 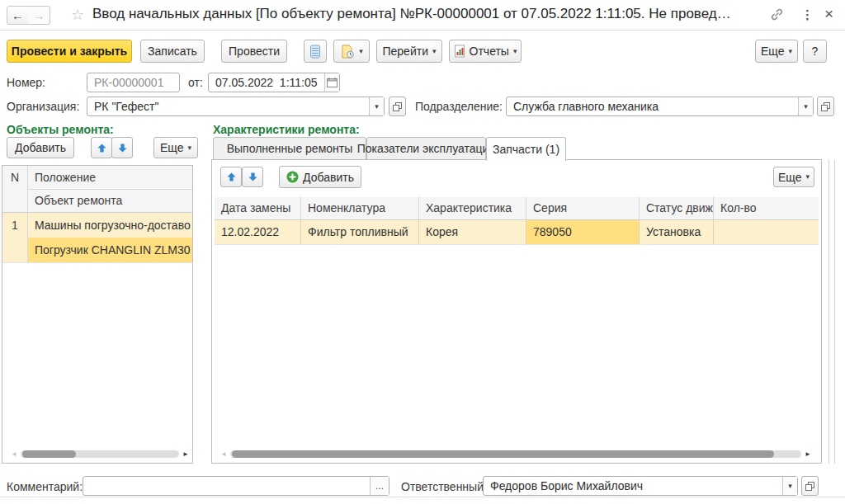 I want to click on add-label: Добавить, so click(x=328, y=177).